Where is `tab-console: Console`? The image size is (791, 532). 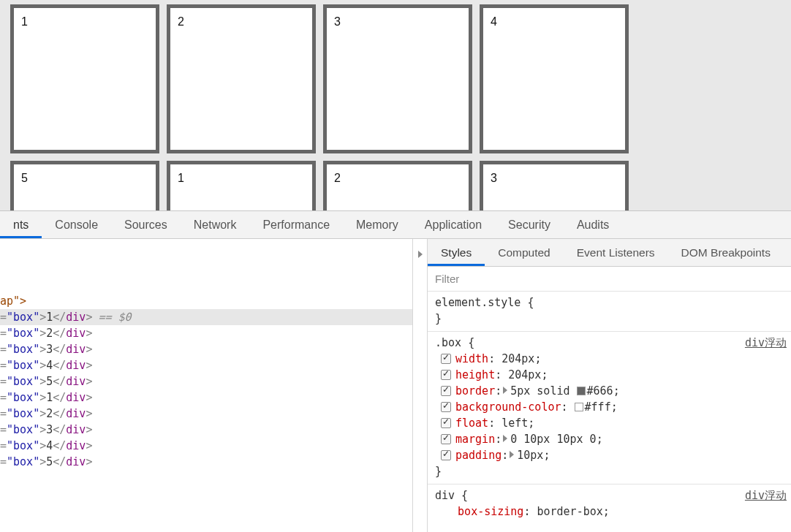 tab-console: Console is located at coordinates (76, 225).